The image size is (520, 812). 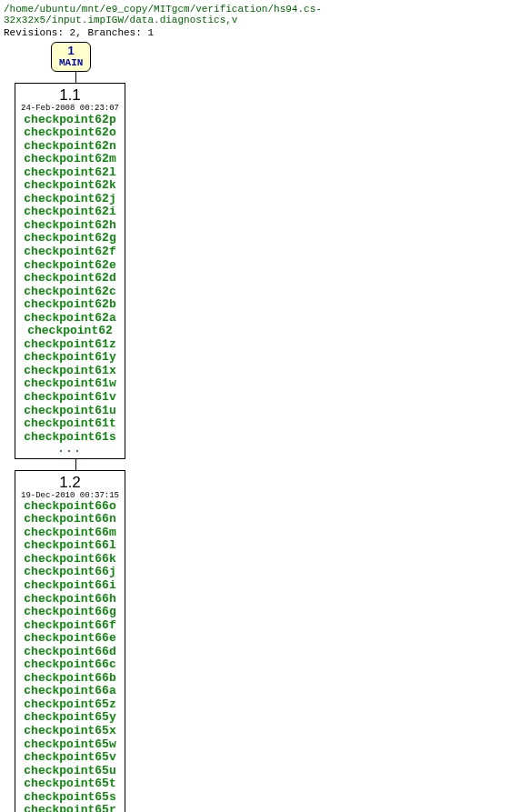 What do you see at coordinates (70, 398) in the screenshot?
I see `revision-tag: checkpoint61v` at bounding box center [70, 398].